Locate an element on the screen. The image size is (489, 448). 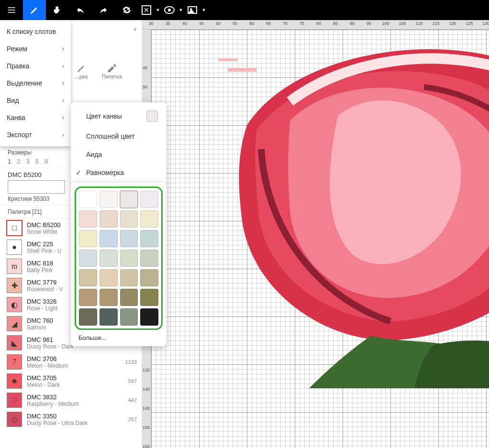
menu-selection: Выделение› is located at coordinates (35, 83).